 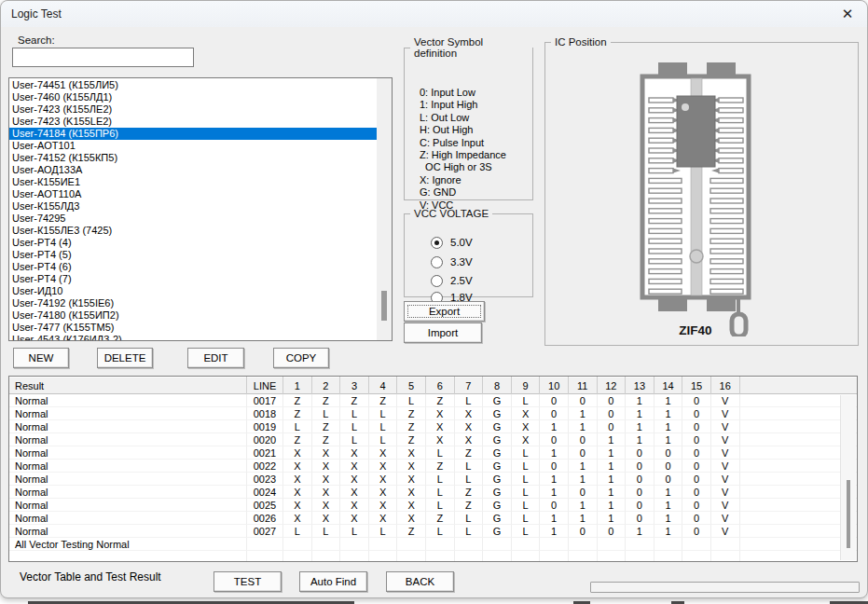 What do you see at coordinates (334, 582) in the screenshot?
I see `auto-find-button: Auto Find` at bounding box center [334, 582].